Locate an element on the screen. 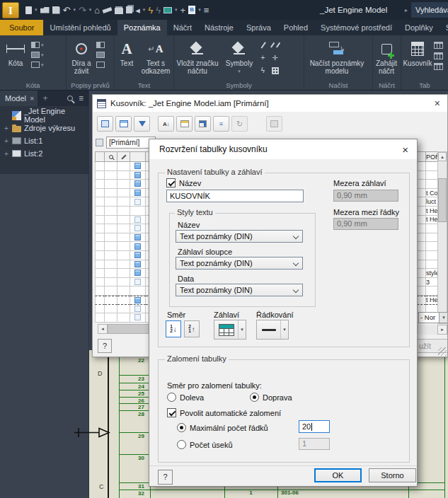 The height and width of the screenshot is (498, 448). ribbon-tab-soubor: Soubor is located at coordinates (21, 28).